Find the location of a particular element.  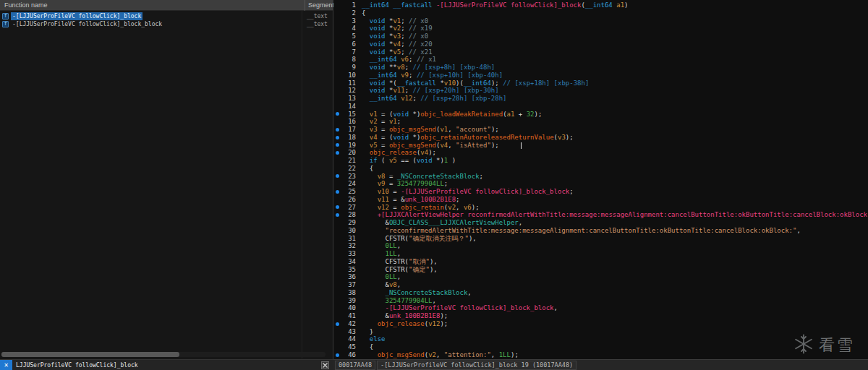

filter-options-icon is located at coordinates (326, 366).